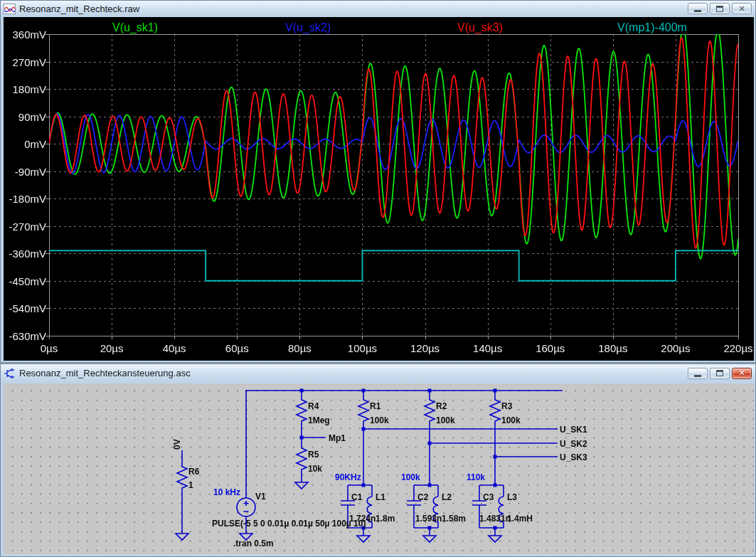 This screenshot has width=756, height=557. I want to click on net-label-0v: 0V, so click(177, 444).